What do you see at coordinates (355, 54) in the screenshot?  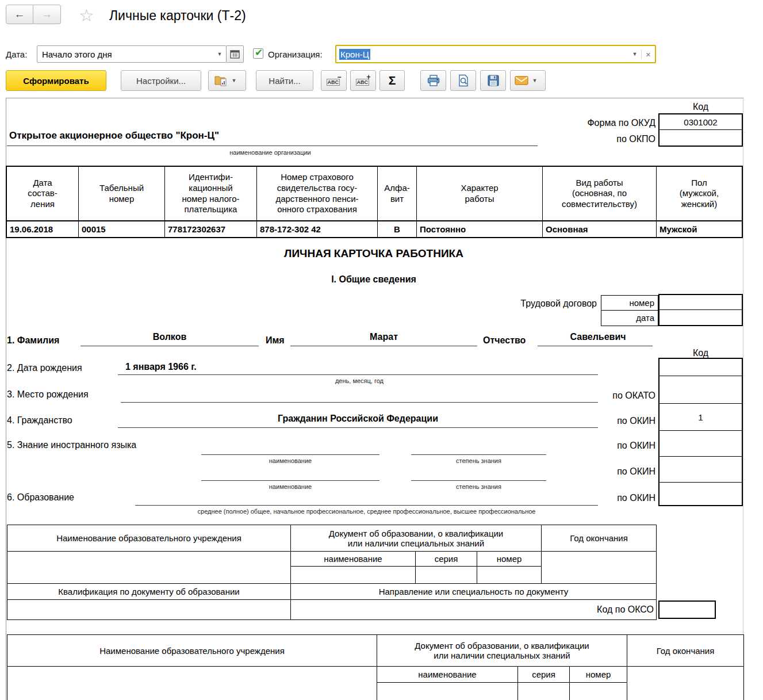 I see `organization-value: Крон-Ц` at bounding box center [355, 54].